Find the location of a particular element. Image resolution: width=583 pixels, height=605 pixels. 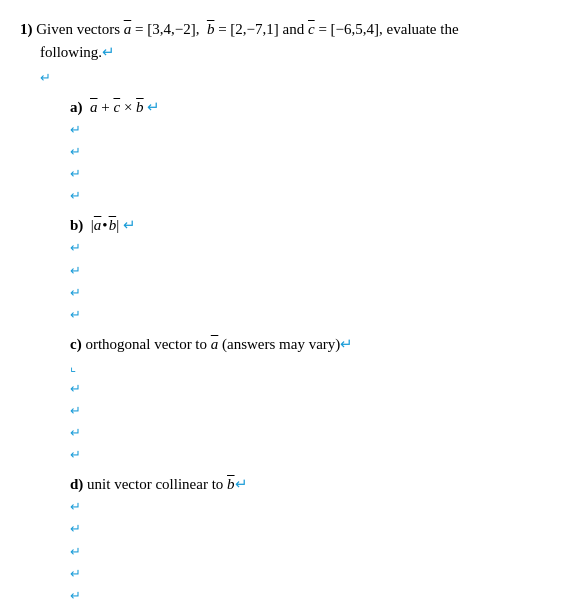

part-d-line-5: ↵ is located at coordinates (316, 595).